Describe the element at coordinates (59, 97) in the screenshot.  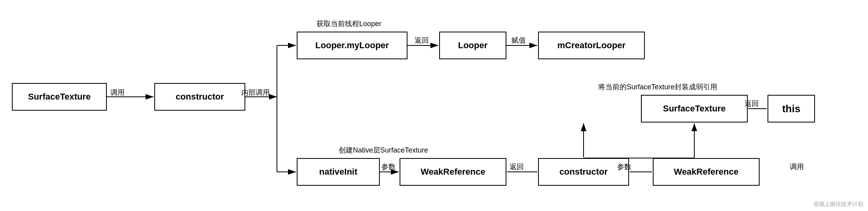
I see `node-surfacetexture1: SurfaceTexture` at that location.